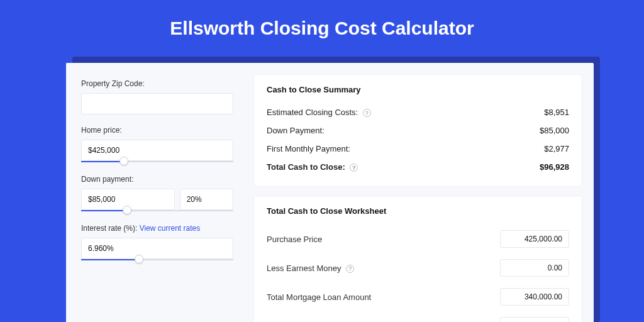 The height and width of the screenshot is (322, 644). What do you see at coordinates (157, 97) in the screenshot?
I see `zip-field: Property Zip Code:` at bounding box center [157, 97].